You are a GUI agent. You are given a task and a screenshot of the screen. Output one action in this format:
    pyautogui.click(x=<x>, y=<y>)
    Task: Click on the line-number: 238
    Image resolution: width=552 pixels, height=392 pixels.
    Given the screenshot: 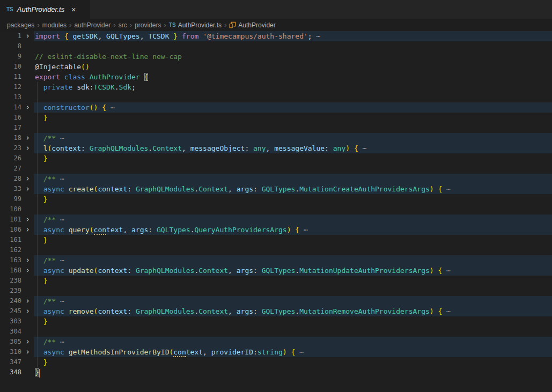 What is the action you would take?
    pyautogui.click(x=11, y=281)
    